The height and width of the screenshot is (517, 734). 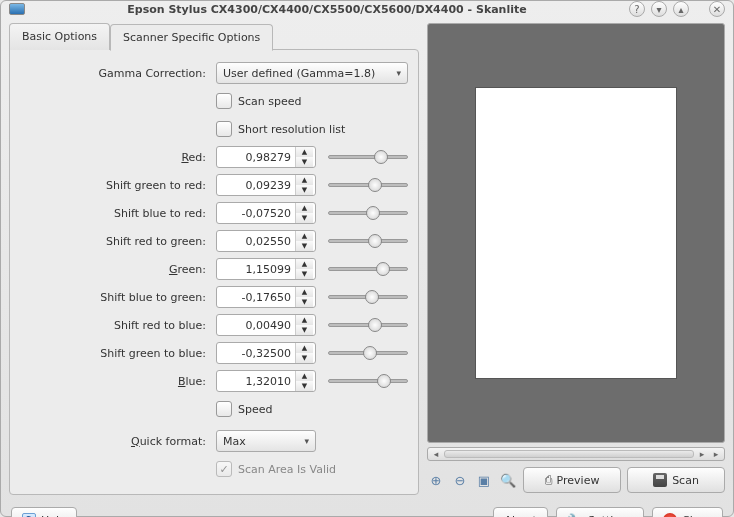 I want to click on help-titlebar-button: ?, so click(x=637, y=9).